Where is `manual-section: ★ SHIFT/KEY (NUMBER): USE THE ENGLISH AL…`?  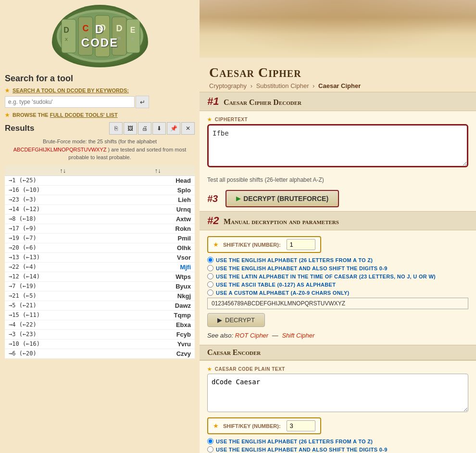
manual-section: ★ SHIFT/KEY (NUMBER): USE THE ENGLISH AL… is located at coordinates (338, 288).